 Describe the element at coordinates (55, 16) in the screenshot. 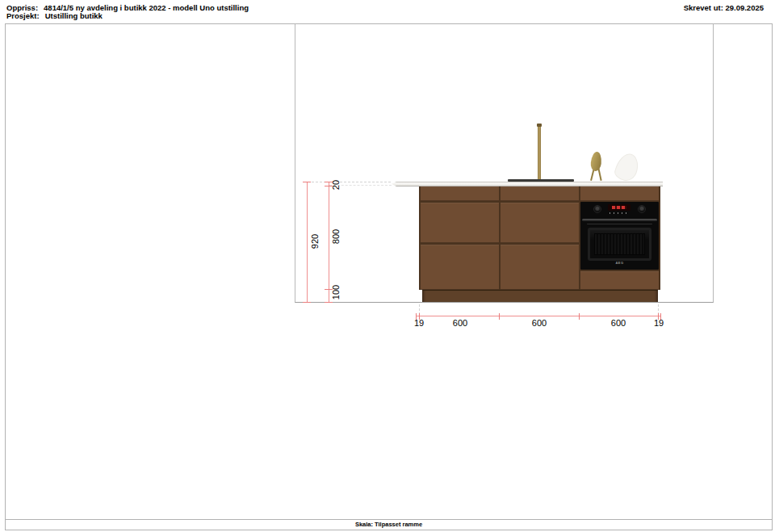

I see `project-line: Prosjekt:Utstilling butikk` at that location.